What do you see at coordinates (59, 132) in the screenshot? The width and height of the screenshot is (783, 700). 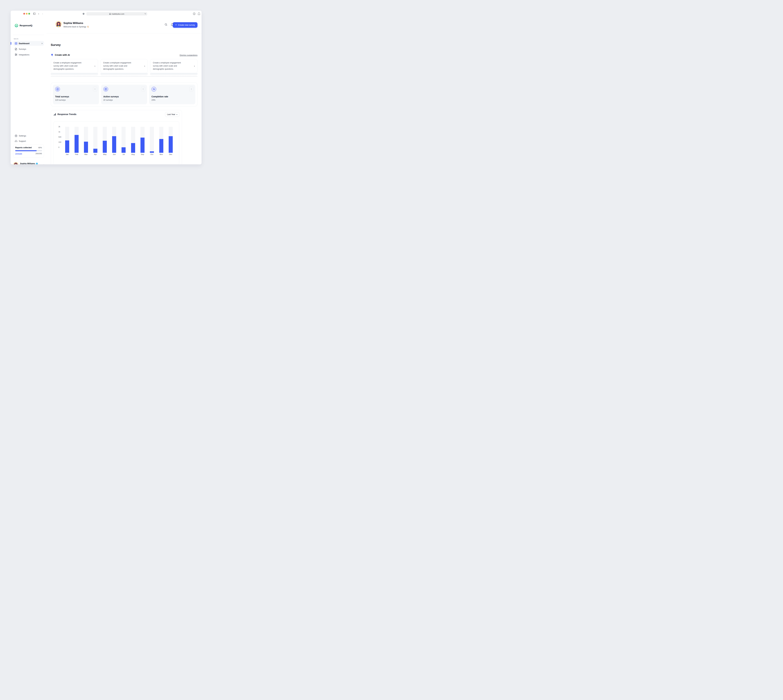 I see `y-tick-label: 1k` at bounding box center [59, 132].